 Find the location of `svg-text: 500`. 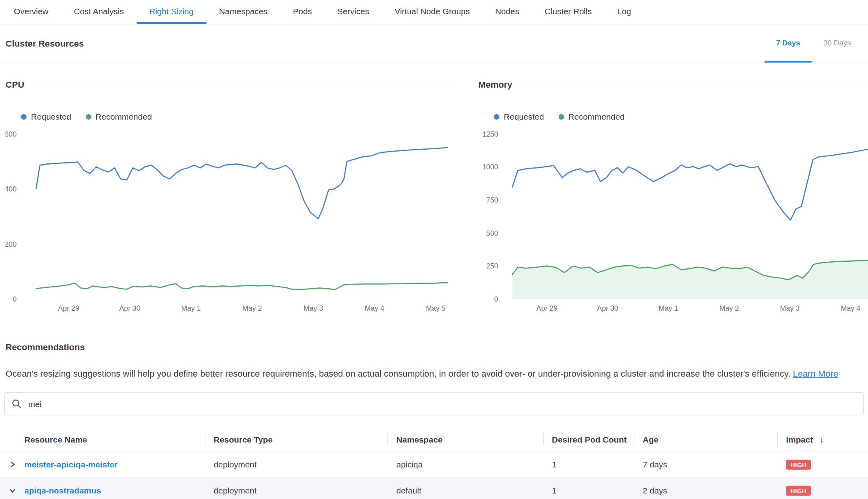

svg-text: 500 is located at coordinates (492, 233).